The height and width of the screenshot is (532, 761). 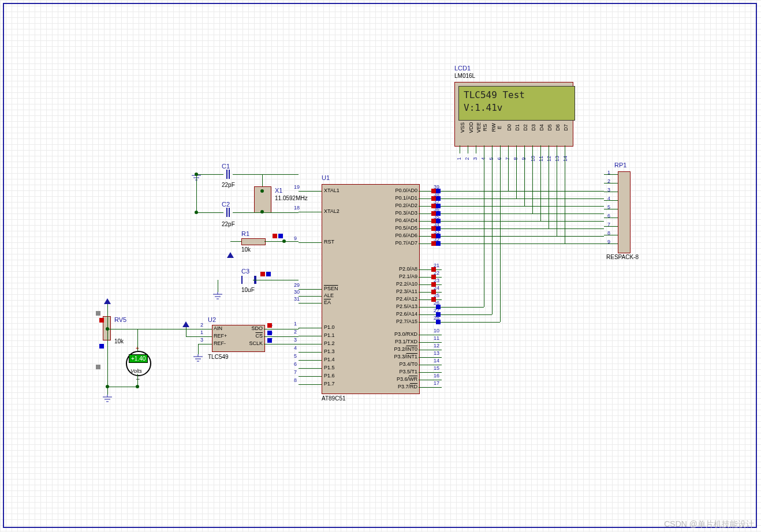 What do you see at coordinates (514, 114) in the screenshot?
I see `lcd-component: TLC549 Test V:1.41v` at bounding box center [514, 114].